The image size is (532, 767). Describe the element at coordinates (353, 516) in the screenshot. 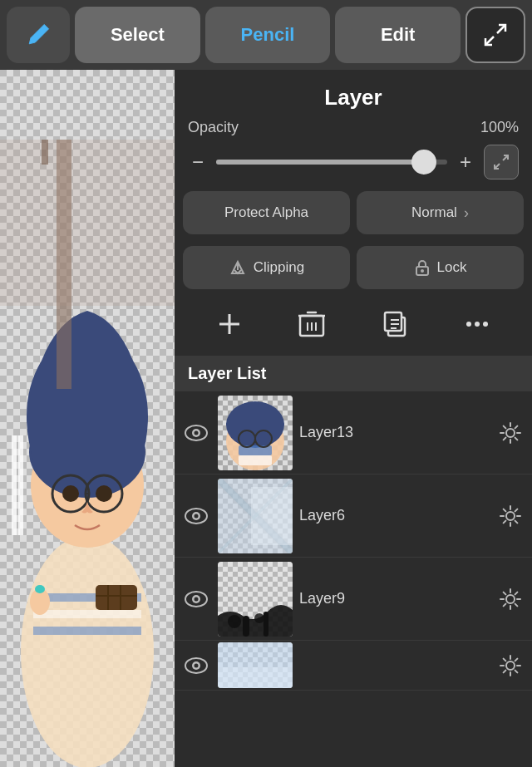

I see `list-item: Layer6` at that location.